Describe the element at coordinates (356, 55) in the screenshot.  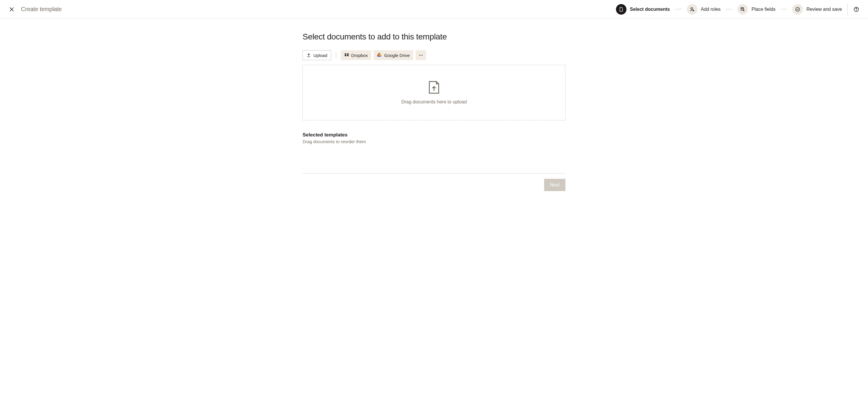
I see `dropbox-button: Dropbox` at that location.